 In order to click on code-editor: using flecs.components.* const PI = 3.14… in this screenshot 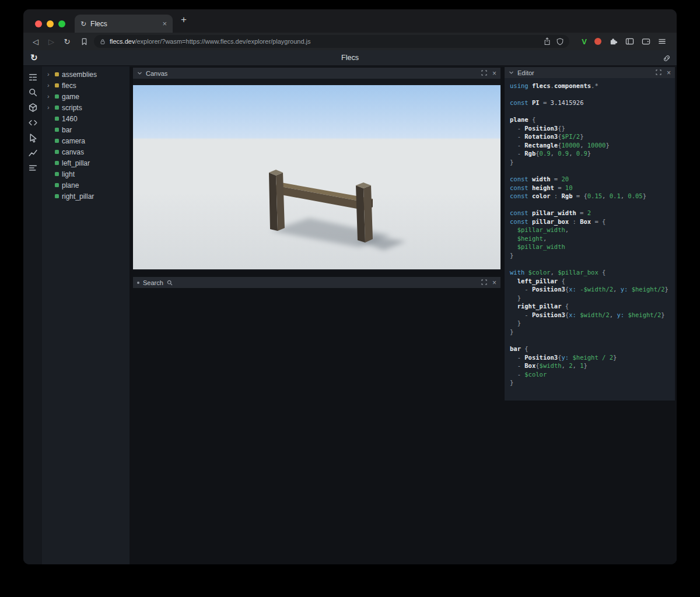, I will do `click(590, 239)`.